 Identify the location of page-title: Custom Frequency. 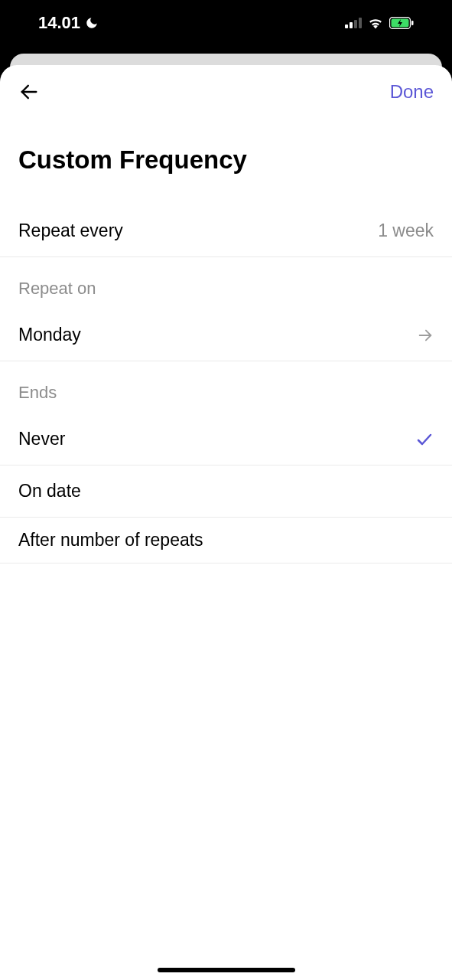
(226, 162).